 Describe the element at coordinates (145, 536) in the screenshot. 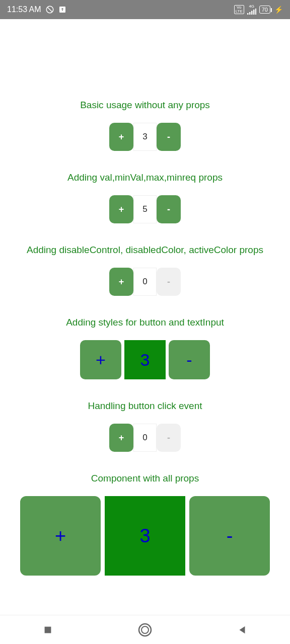

I see `stepper-allprops: + 3 -` at that location.